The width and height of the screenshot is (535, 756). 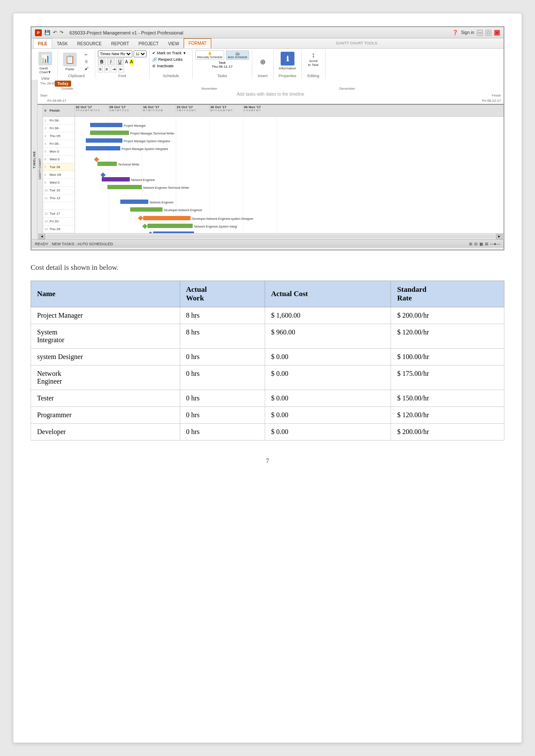 What do you see at coordinates (115, 54) in the screenshot?
I see `font-name-select: Times New Ro` at bounding box center [115, 54].